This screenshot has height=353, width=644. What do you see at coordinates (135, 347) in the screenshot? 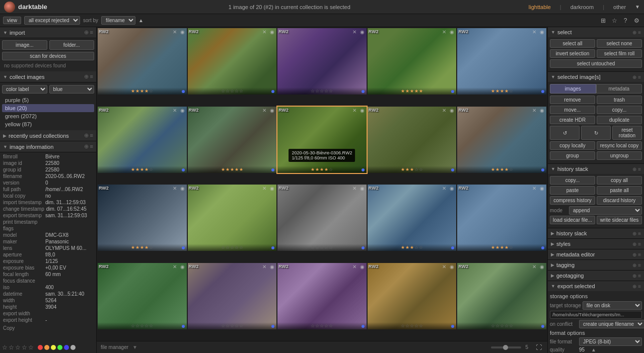
I see `grid-dropdown-icon: ▼` at bounding box center [135, 347].